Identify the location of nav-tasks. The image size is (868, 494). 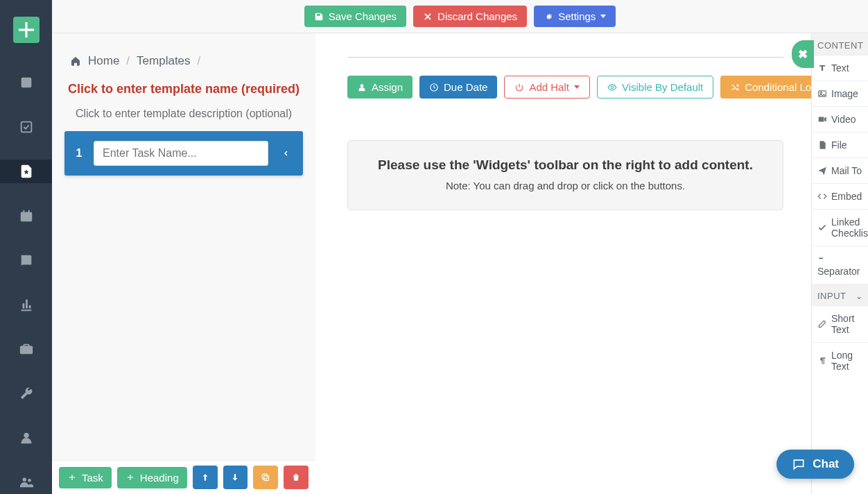
(26, 127).